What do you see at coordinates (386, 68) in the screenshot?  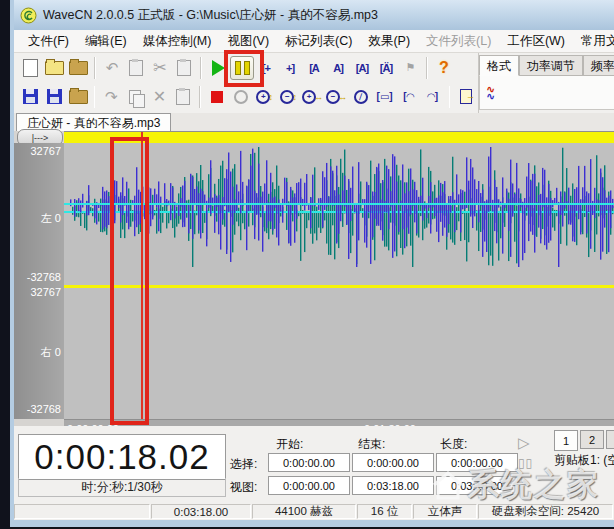 I see `select-all-icon: [Ä]` at bounding box center [386, 68].